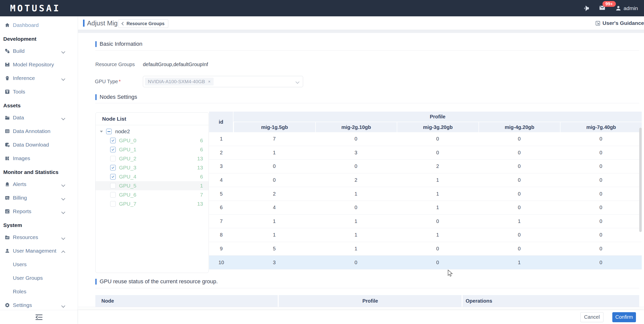 The image size is (644, 324). Describe the element at coordinates (39, 25) in the screenshot. I see `sidebar-item-dashboard: Dashboard` at that location.